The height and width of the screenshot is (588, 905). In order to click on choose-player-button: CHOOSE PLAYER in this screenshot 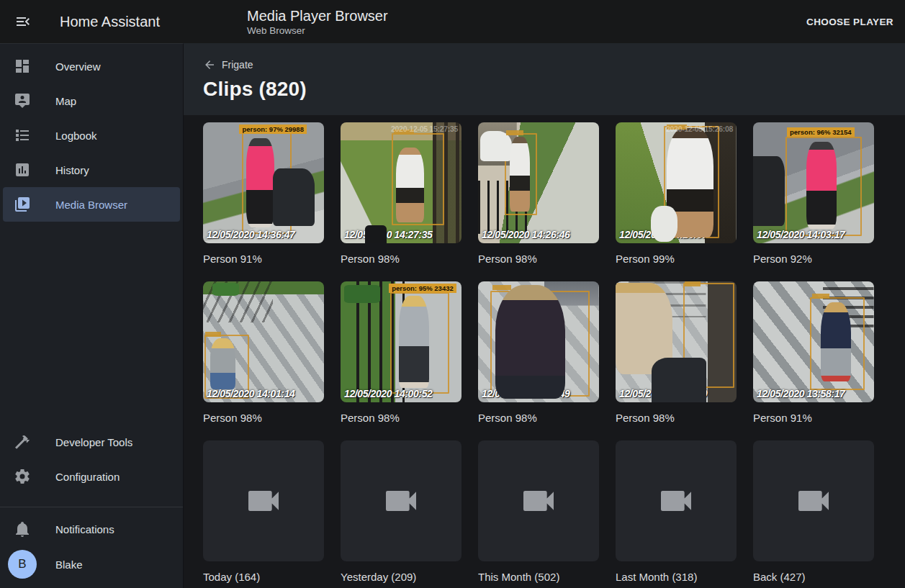, I will do `click(850, 22)`.